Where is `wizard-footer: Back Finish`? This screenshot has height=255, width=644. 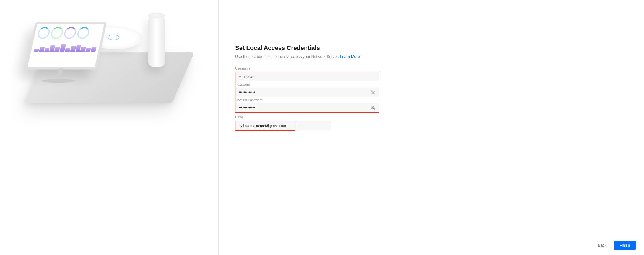 wizard-footer: Back Finish is located at coordinates (617, 245).